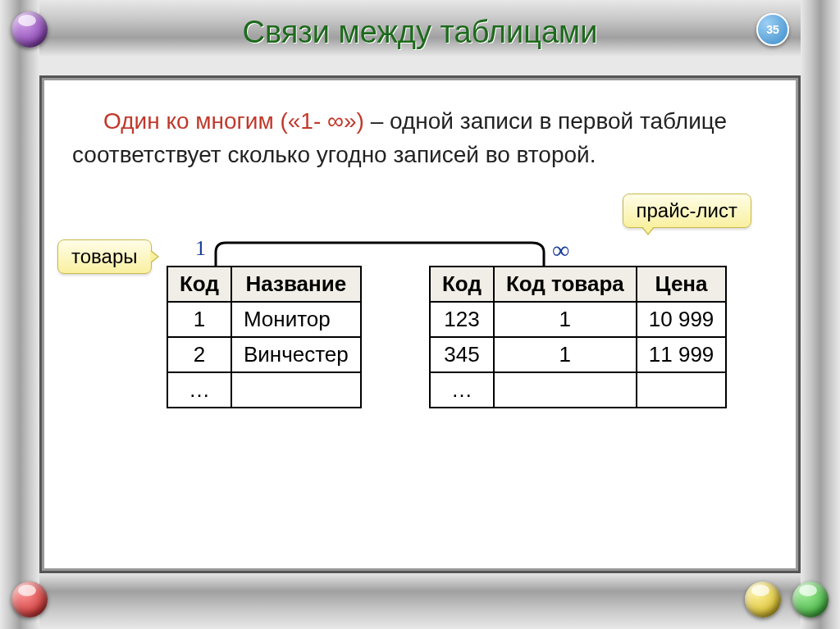 Image resolution: width=840 pixels, height=629 pixels. I want to click on right-table-tag: прайс-лист, so click(687, 211).